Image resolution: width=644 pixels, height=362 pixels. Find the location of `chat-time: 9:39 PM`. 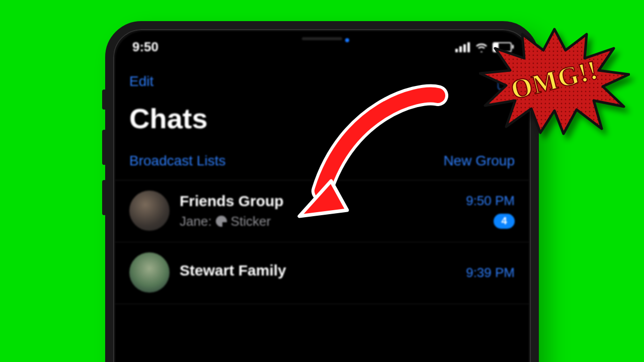

chat-time: 9:39 PM is located at coordinates (490, 273).